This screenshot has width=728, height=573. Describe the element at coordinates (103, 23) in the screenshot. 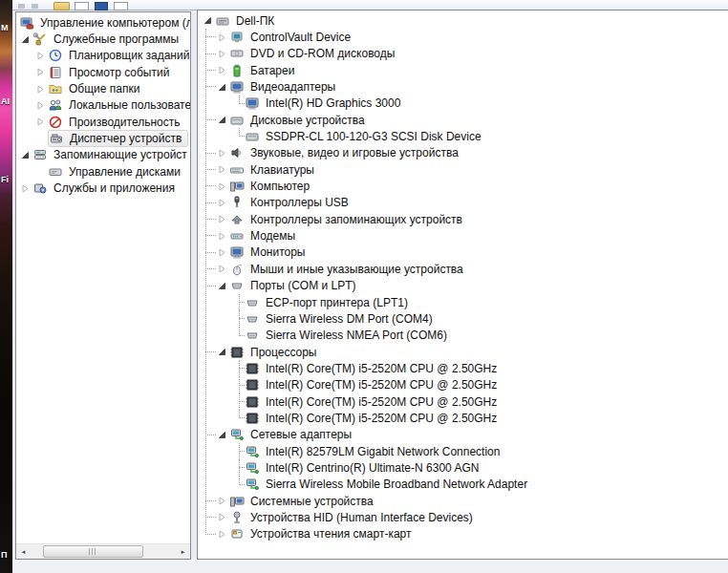

I see `tree-item: Управление компьютером (л` at that location.